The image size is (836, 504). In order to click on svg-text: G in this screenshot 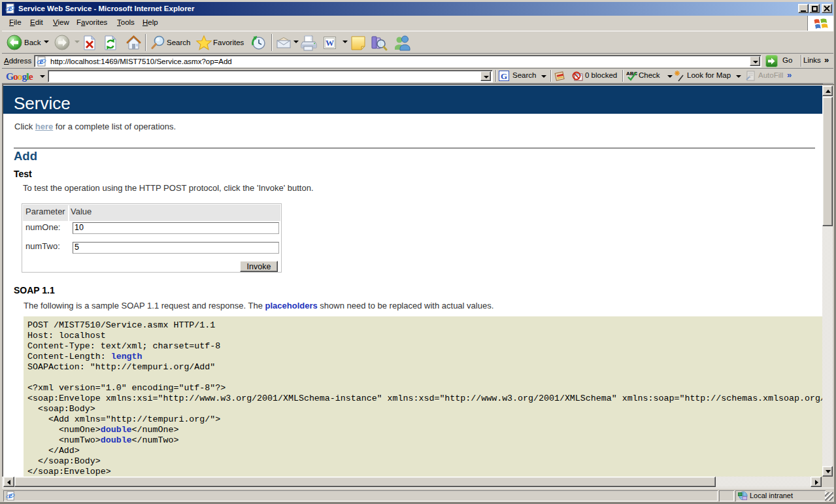, I will do `click(504, 76)`.